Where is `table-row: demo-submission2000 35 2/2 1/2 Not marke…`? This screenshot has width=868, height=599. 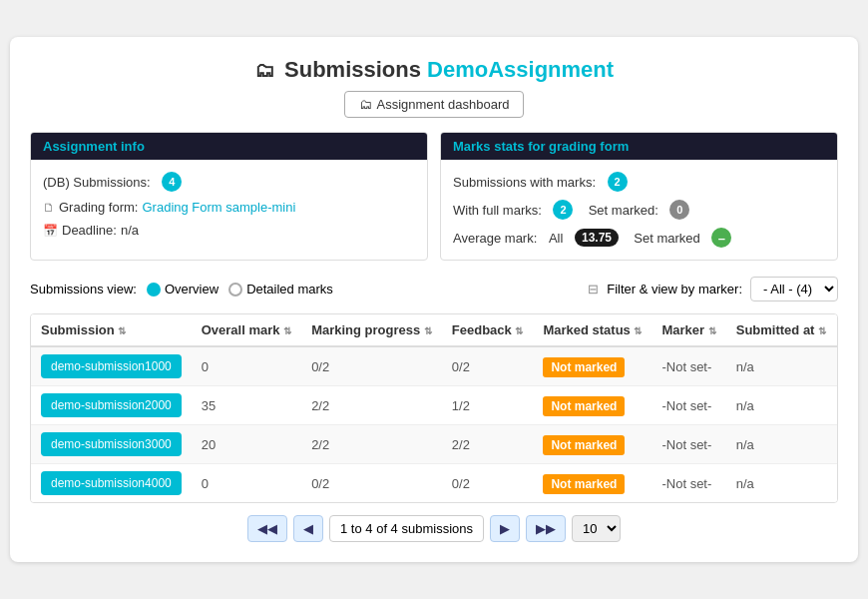 table-row: demo-submission2000 35 2/2 1/2 Not marke… is located at coordinates (435, 405).